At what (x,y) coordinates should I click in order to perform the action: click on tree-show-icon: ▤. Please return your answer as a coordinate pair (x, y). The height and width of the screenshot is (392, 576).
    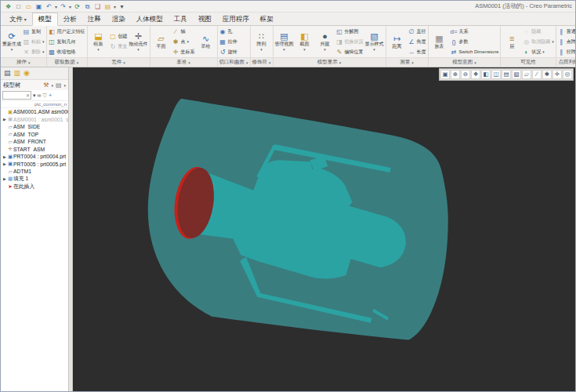
    Looking at the image, I should click on (59, 85).